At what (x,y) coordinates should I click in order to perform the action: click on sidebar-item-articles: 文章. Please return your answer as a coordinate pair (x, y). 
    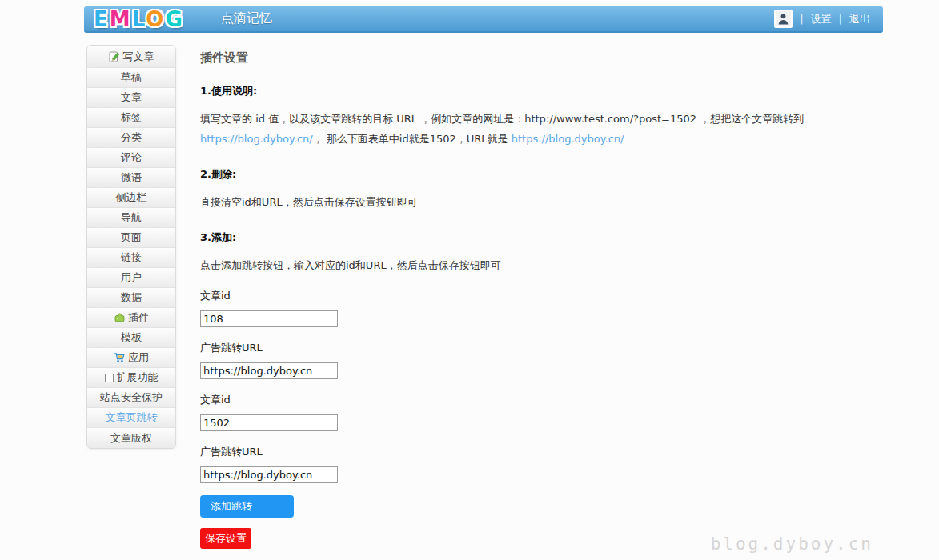
    Looking at the image, I should click on (131, 98).